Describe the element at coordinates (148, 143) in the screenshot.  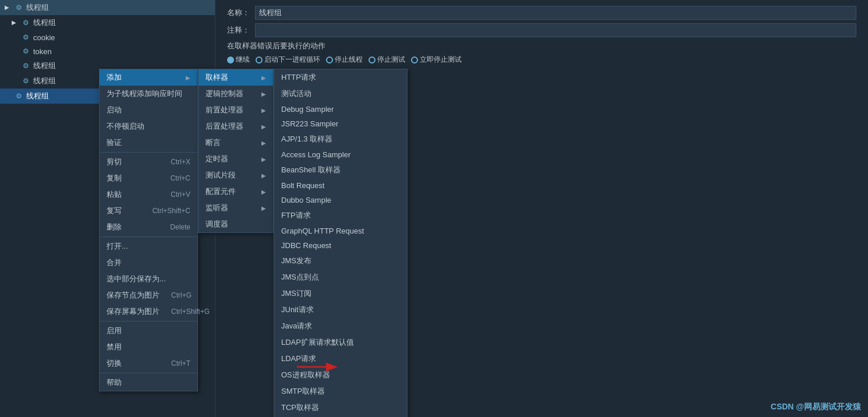
I see `menu-item-verify: 验证` at that location.